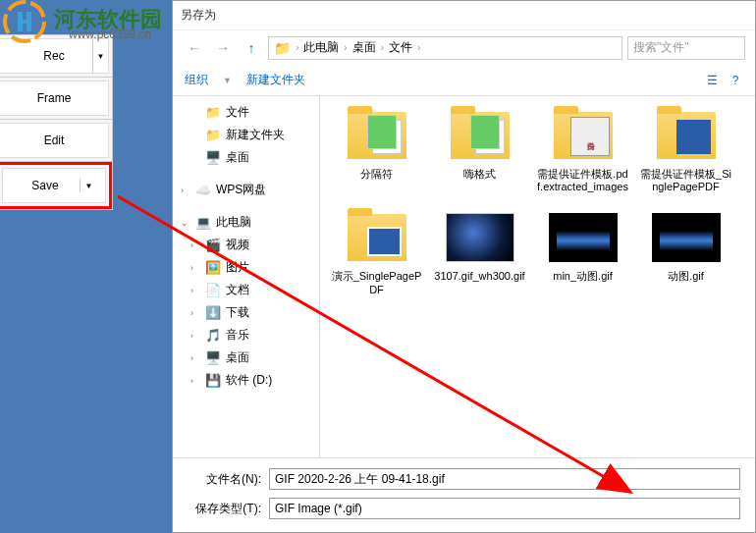  What do you see at coordinates (251, 48) in the screenshot?
I see `nav-up-icon: ↑` at bounding box center [251, 48].